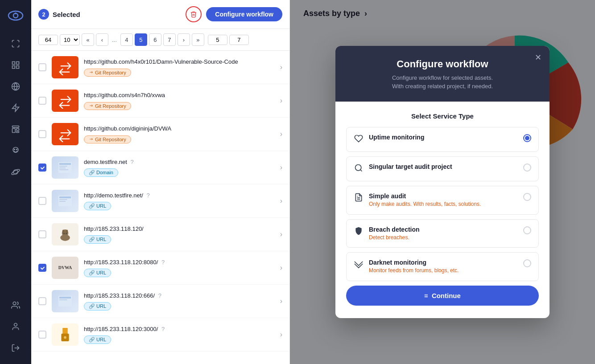  Describe the element at coordinates (281, 268) in the screenshot. I see `asset-chevron-7: ›` at that location.